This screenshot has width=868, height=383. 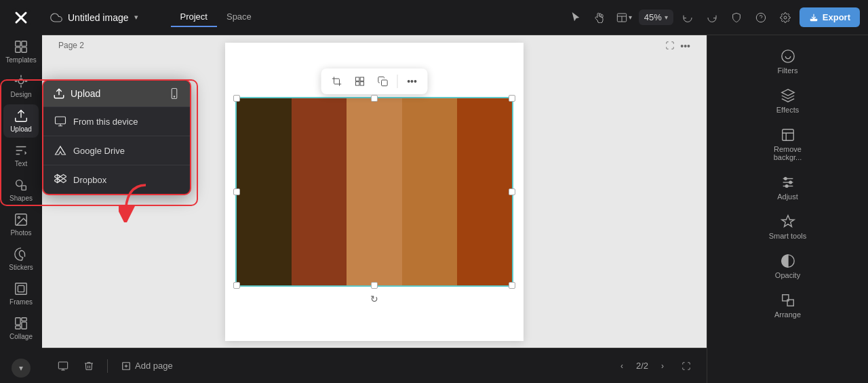 What do you see at coordinates (374, 98) in the screenshot?
I see `handle-top-mid` at bounding box center [374, 98].